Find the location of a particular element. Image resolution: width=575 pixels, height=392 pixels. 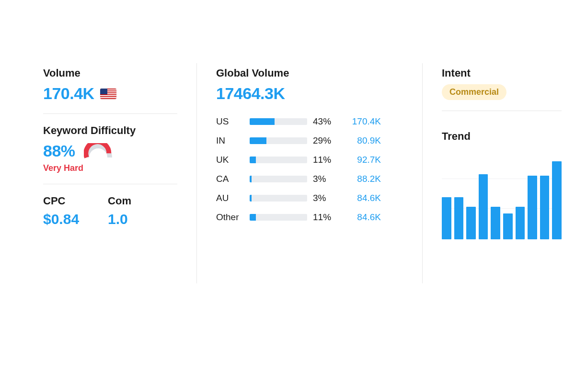

cpc-com-row: CPC $0.84 Com 1.0 is located at coordinates (110, 211).